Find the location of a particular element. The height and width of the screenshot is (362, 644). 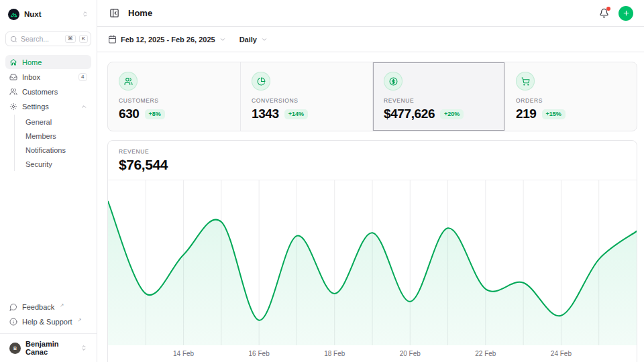

stat-delta-badge: +20% is located at coordinates (452, 114).